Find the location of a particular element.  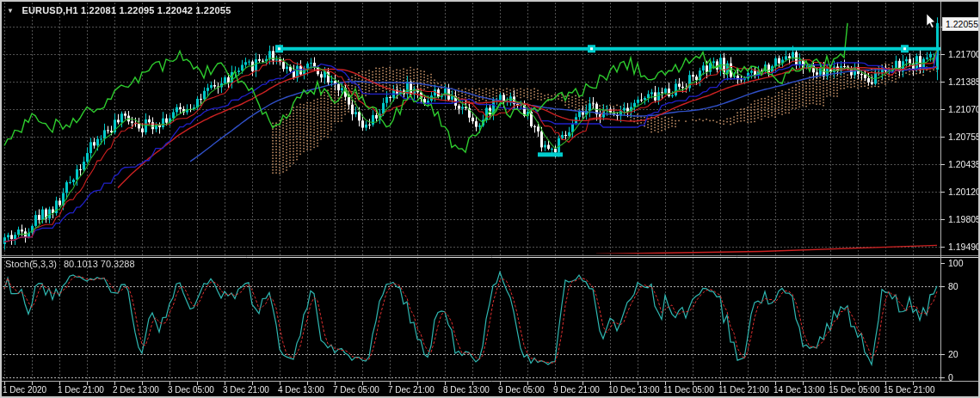

stoch-axis-label: 0 is located at coordinates (951, 377).